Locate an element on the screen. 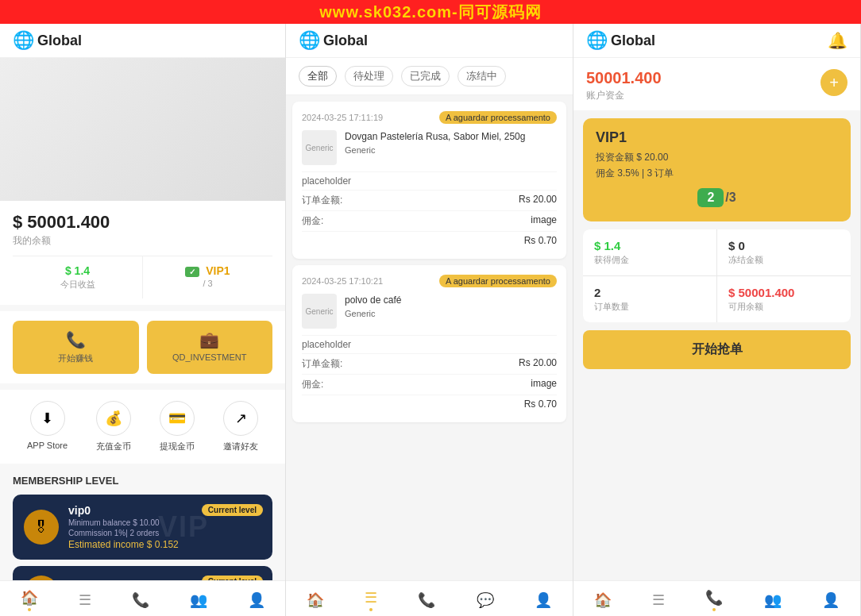  vip1-badge: Current level is located at coordinates (232, 578).